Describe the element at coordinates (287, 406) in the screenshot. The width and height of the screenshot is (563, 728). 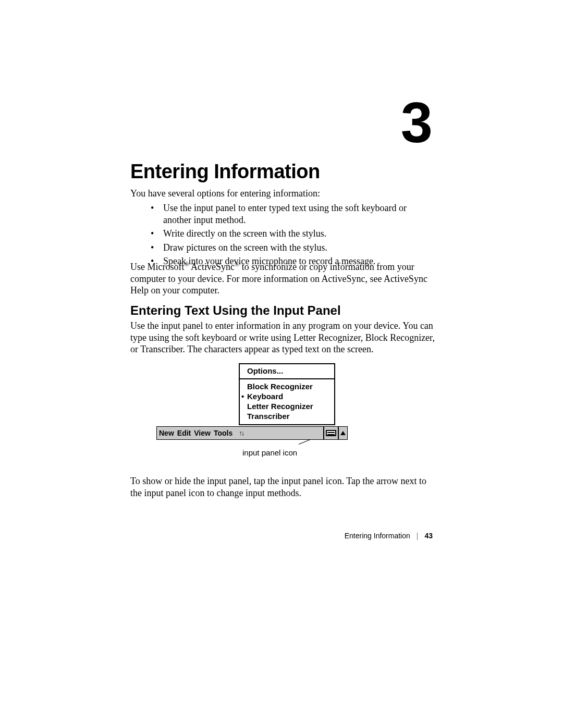
I see `menu-item-letter-recognizer: Letter Recognizer` at that location.